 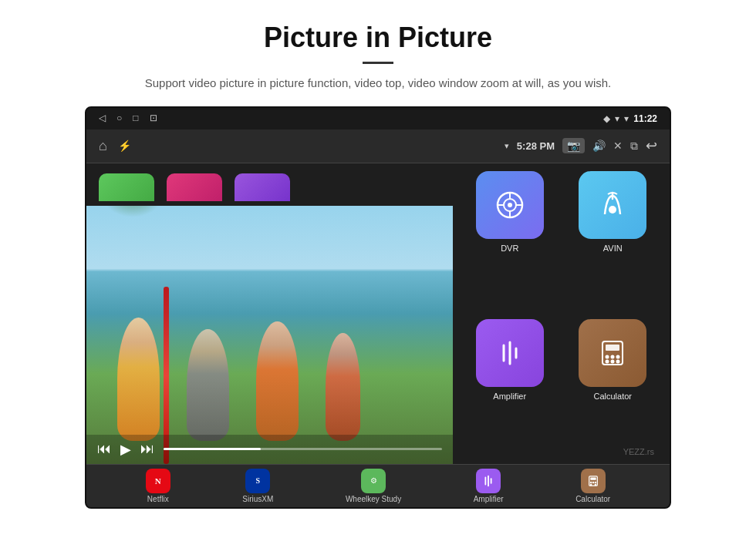 I want to click on camera-button: 📷, so click(x=574, y=146).